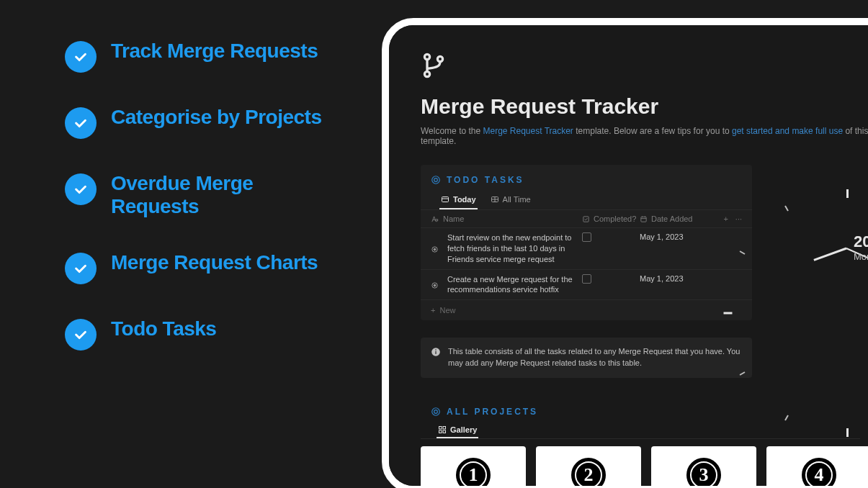 This screenshot has height=488, width=868. I want to click on new-label: New, so click(447, 310).